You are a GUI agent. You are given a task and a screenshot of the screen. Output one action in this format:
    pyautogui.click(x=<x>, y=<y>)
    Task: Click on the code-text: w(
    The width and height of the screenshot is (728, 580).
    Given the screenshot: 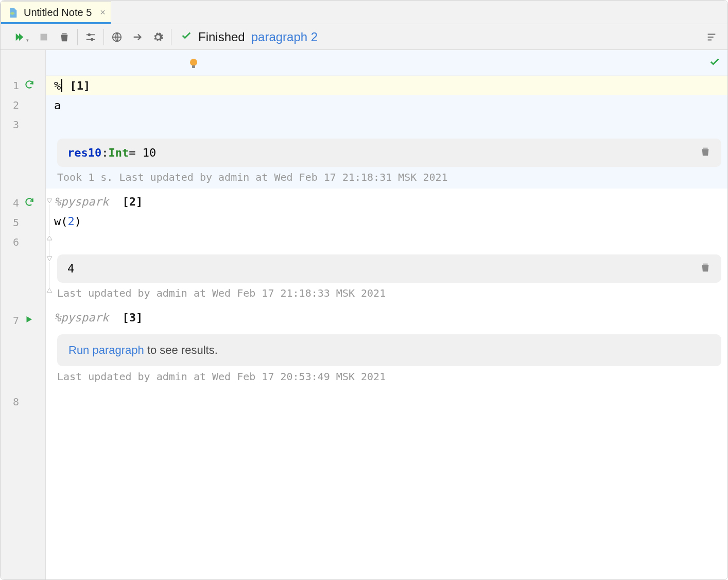 What is the action you would take?
    pyautogui.click(x=61, y=221)
    